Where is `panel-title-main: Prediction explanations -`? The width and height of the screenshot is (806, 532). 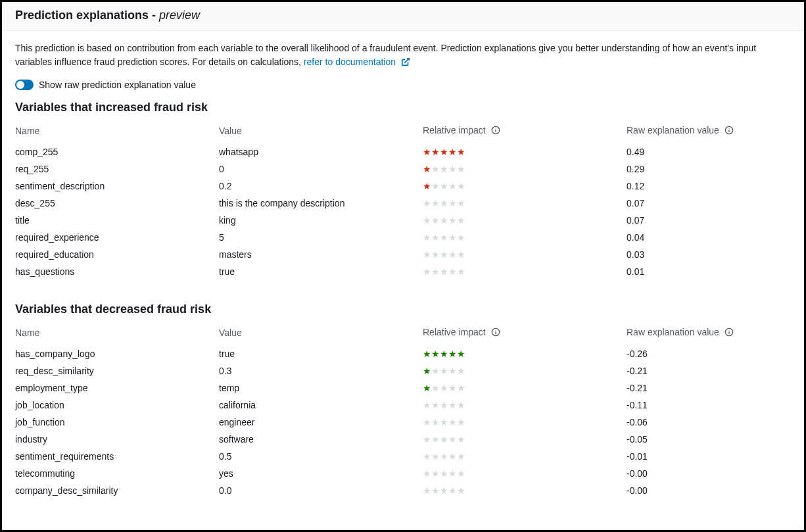
panel-title-main: Prediction explanations - is located at coordinates (85, 15).